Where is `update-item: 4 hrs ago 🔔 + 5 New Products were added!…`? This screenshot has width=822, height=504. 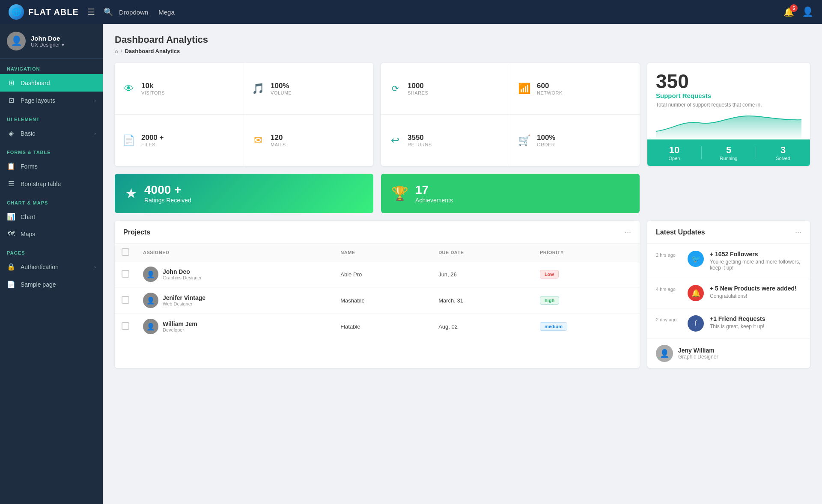
update-item: 4 hrs ago 🔔 + 5 New Products were added!… is located at coordinates (729, 294).